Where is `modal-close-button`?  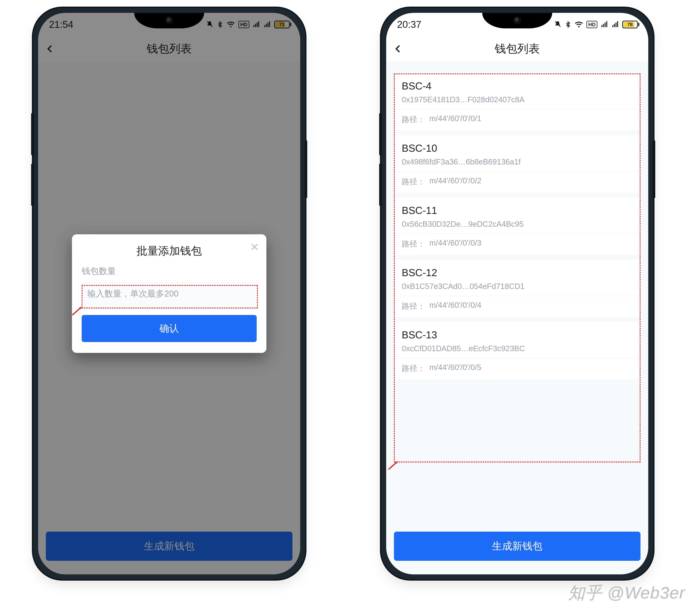
modal-close-button is located at coordinates (254, 247).